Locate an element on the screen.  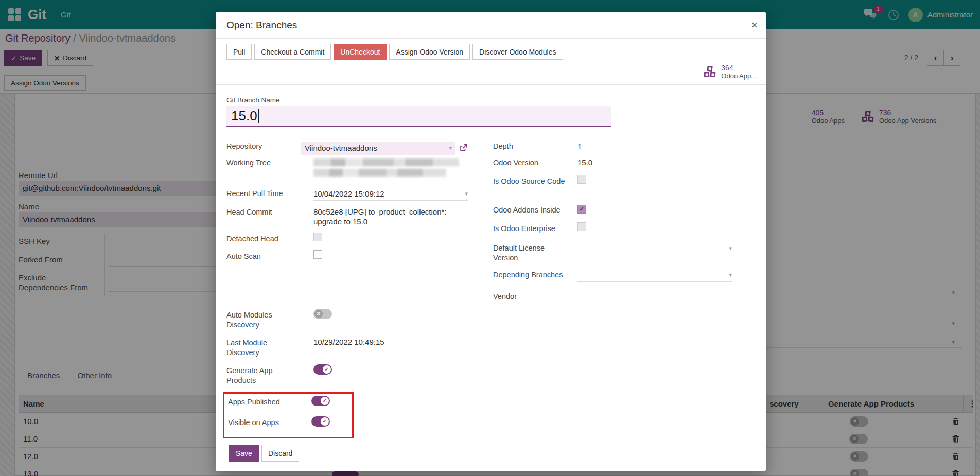
assign-odoo-version-button: Assign Odoo Version is located at coordinates (429, 51).